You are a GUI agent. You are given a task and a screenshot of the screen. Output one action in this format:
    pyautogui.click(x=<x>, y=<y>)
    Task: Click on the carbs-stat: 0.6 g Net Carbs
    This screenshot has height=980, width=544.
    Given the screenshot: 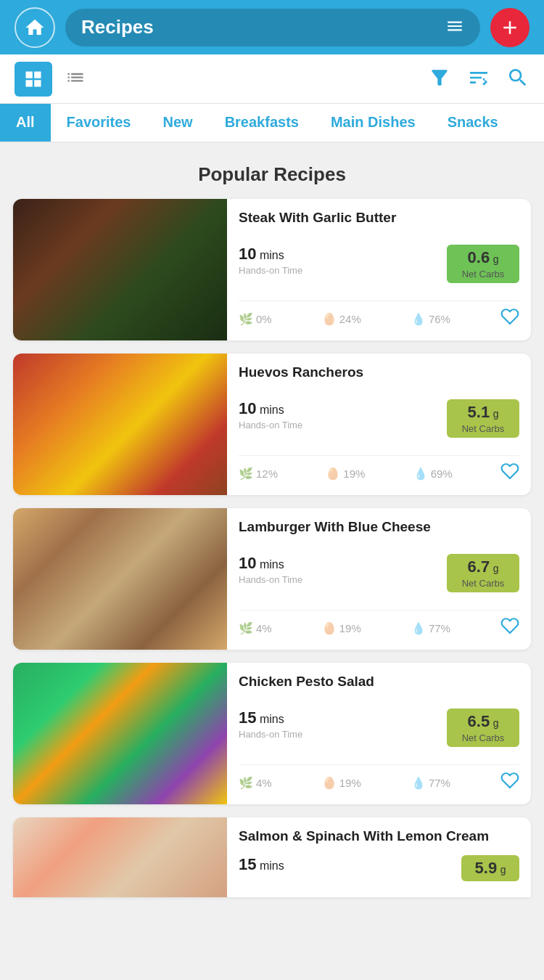 What is the action you would take?
    pyautogui.click(x=483, y=264)
    